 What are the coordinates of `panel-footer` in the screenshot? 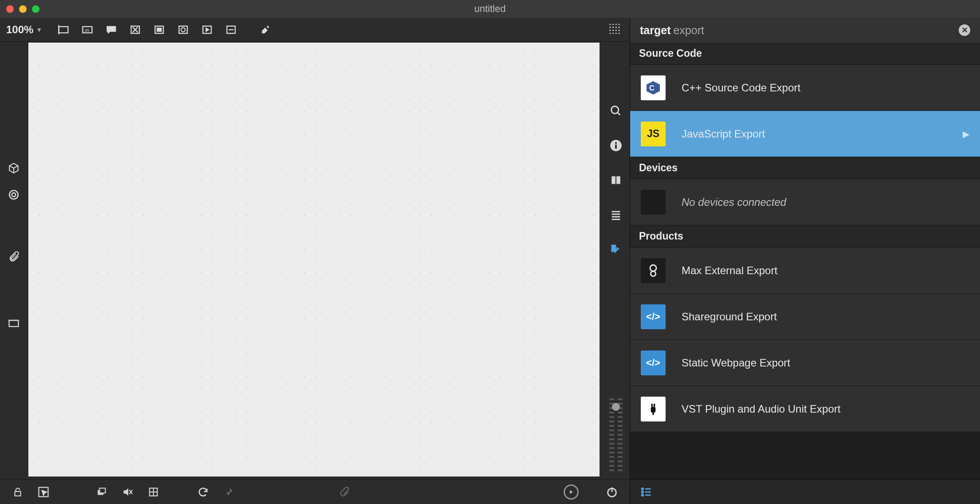 It's located at (805, 492).